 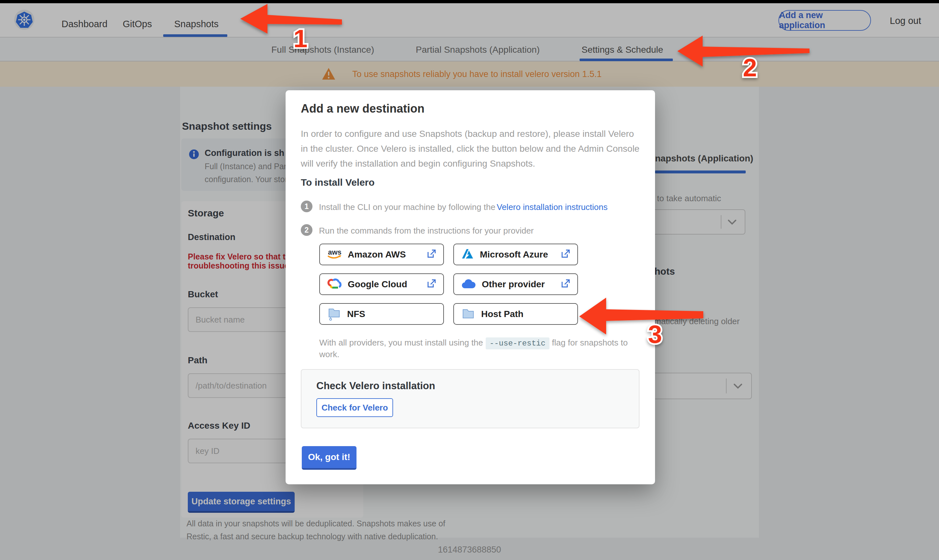 What do you see at coordinates (335, 285) in the screenshot?
I see `google-cloud-logo` at bounding box center [335, 285].